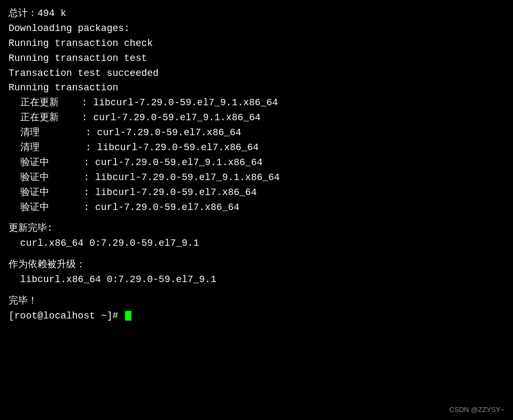 The height and width of the screenshot is (420, 513). Describe the element at coordinates (256, 208) in the screenshot. I see `terminal-line: 验证中 : curl-7.29.0-59.el7.x86_64` at that location.